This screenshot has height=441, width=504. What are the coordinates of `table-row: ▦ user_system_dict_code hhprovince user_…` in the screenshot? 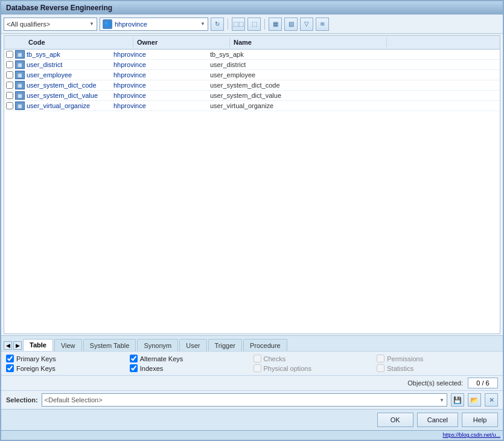 It's located at (252, 86).